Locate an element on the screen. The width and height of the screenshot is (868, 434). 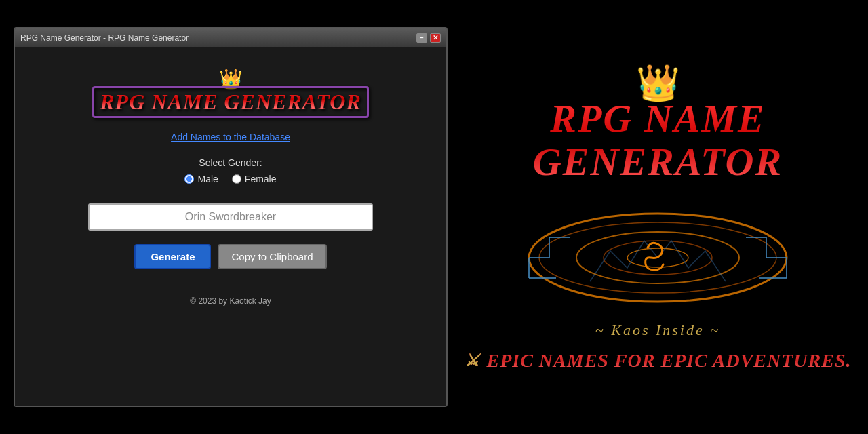
generate-button: Generate is located at coordinates (172, 256).